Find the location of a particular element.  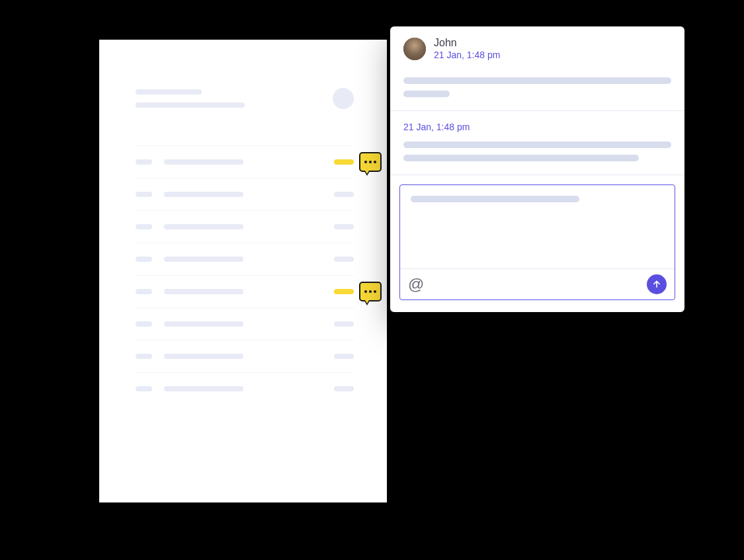

comment-body is located at coordinates (537, 89).